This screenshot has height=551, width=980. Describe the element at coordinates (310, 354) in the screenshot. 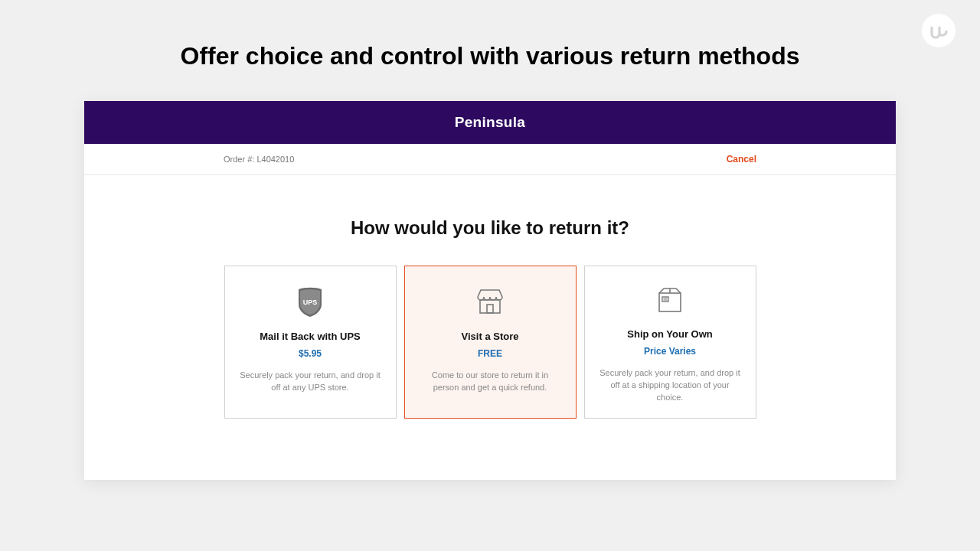

I see `option-price: $5.95` at that location.